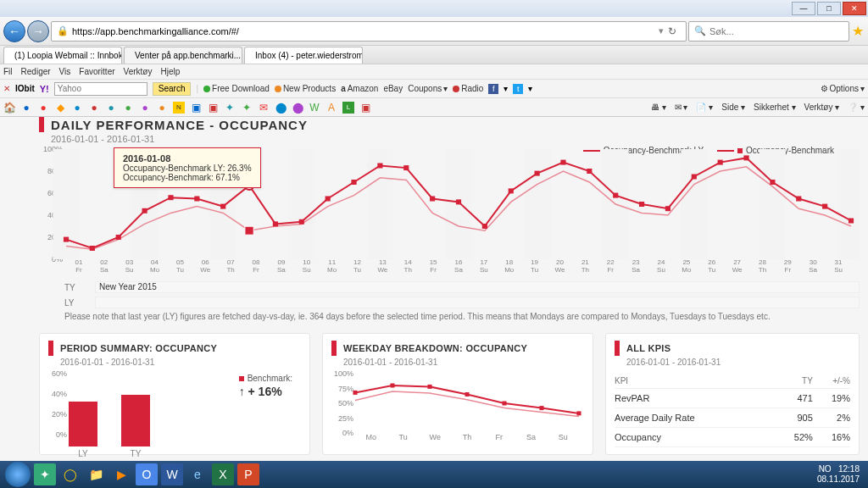 The image size is (868, 488). Describe the element at coordinates (9, 108) in the screenshot. I see `home-icon: 🏠` at that location.